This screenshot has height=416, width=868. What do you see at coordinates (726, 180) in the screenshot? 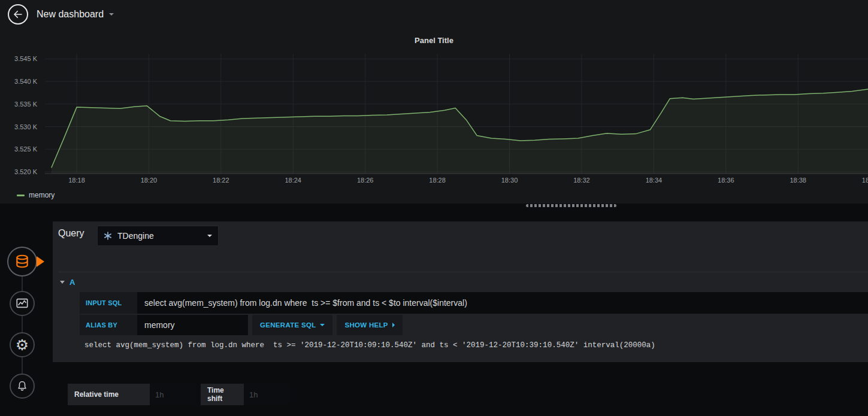
I see `x-tick-label: 18:36` at bounding box center [726, 180].